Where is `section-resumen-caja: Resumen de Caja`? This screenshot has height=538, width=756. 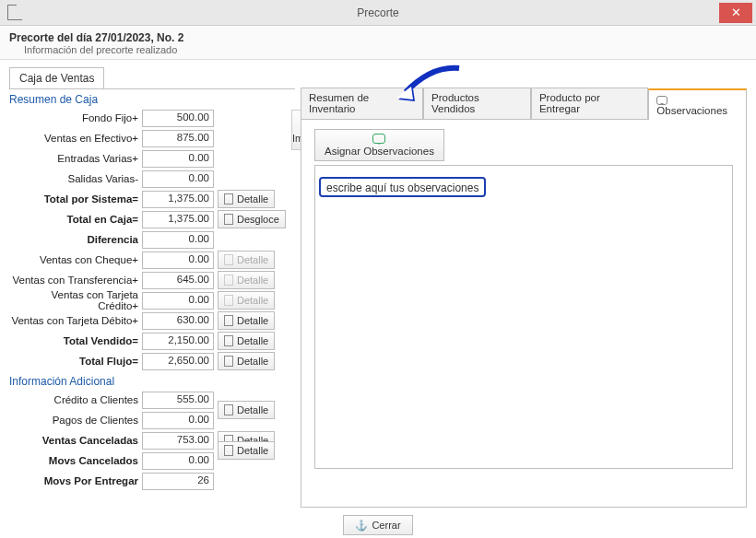 section-resumen-caja: Resumen de Caja is located at coordinates (152, 99).